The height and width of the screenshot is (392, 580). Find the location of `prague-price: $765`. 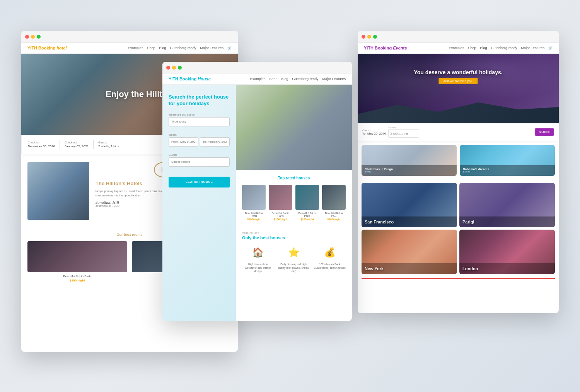

prague-price: $765 is located at coordinates (409, 172).